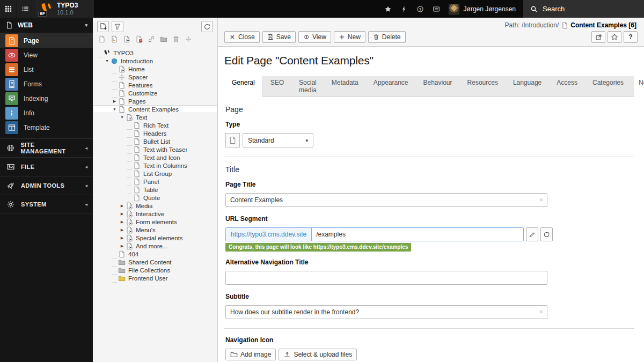  Describe the element at coordinates (598, 37) in the screenshot. I see `open-in-new-window-button` at that location.